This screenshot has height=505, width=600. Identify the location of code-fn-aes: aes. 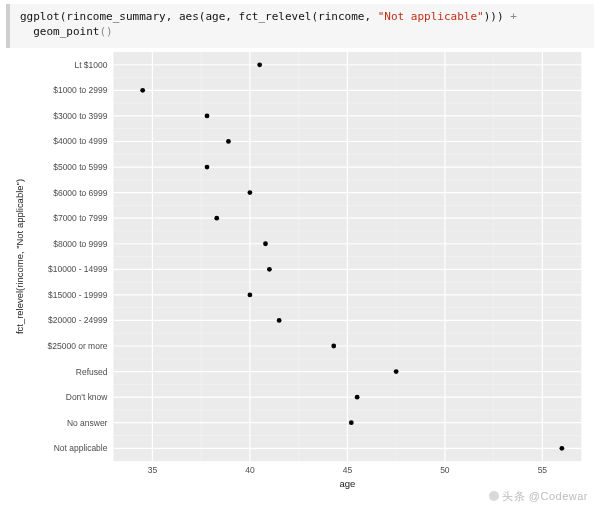
(189, 16).